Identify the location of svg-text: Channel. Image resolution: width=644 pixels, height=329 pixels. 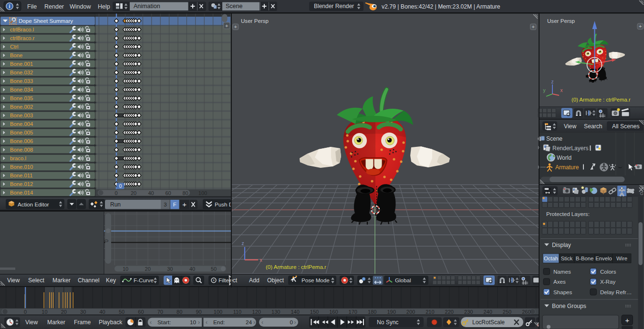
(89, 280).